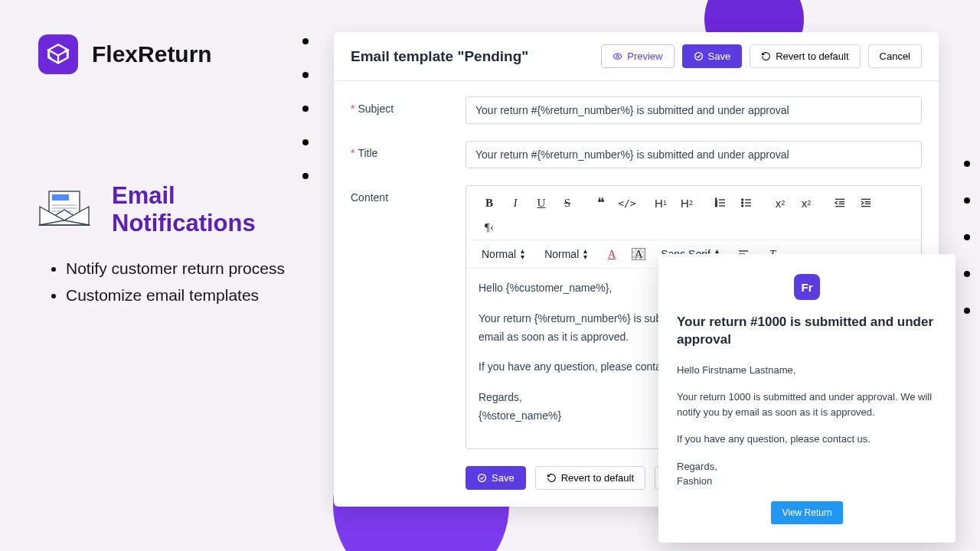 This screenshot has height=551, width=980. Describe the element at coordinates (194, 269) in the screenshot. I see `feature-bullet: Notify customer return process` at that location.